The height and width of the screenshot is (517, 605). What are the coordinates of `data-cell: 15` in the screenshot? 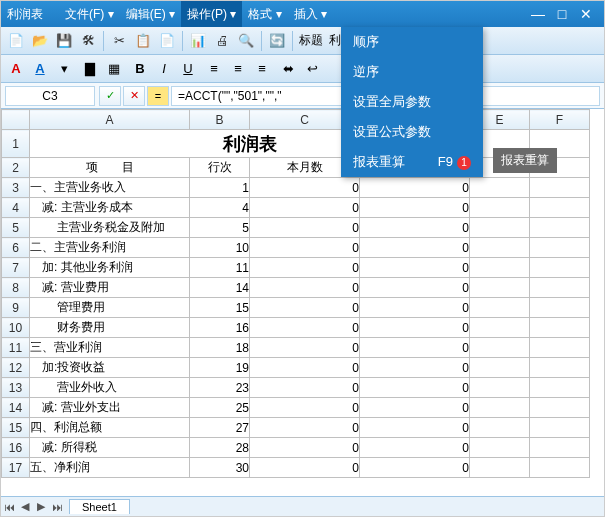 It's located at (220, 308).